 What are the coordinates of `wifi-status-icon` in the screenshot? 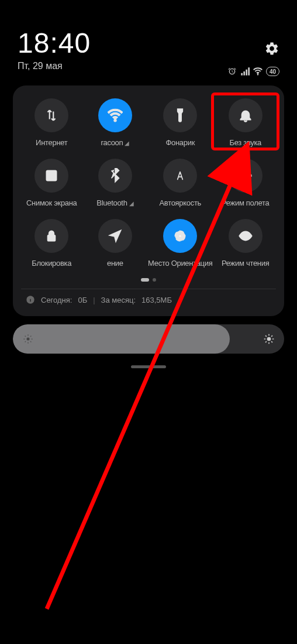 It's located at (258, 71).